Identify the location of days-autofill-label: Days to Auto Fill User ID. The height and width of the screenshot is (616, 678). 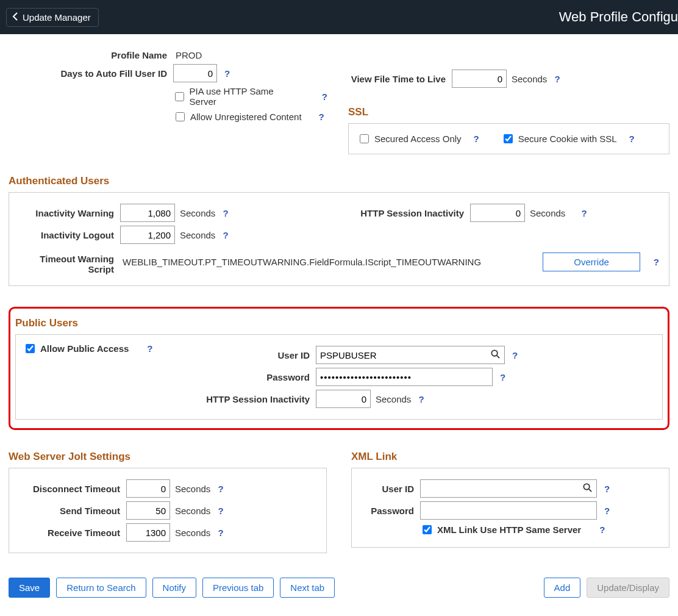
(91, 73).